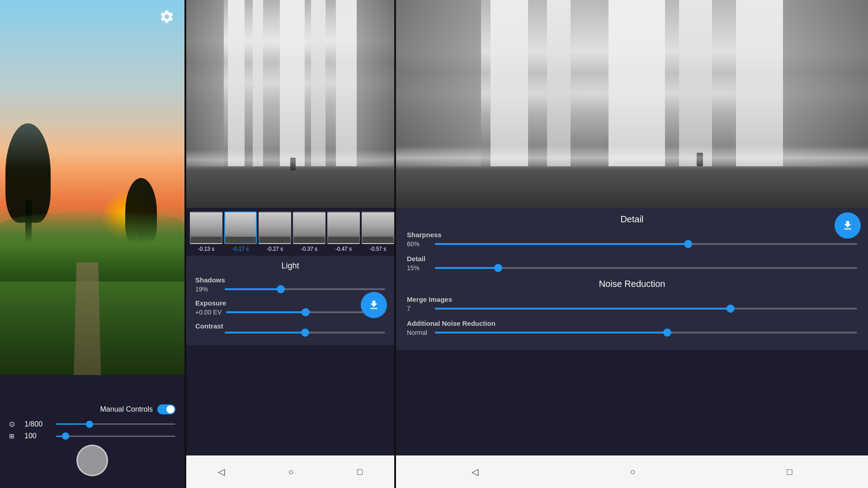 Image resolution: width=868 pixels, height=488 pixels. Describe the element at coordinates (206, 232) in the screenshot. I see `film-item-0: -0.13 s` at that location.